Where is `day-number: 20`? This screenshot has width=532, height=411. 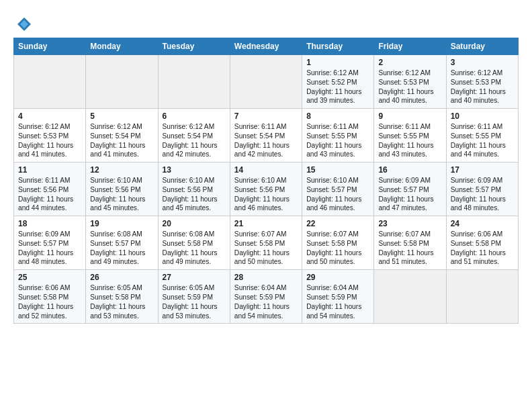 day-number: 20 is located at coordinates (194, 224).